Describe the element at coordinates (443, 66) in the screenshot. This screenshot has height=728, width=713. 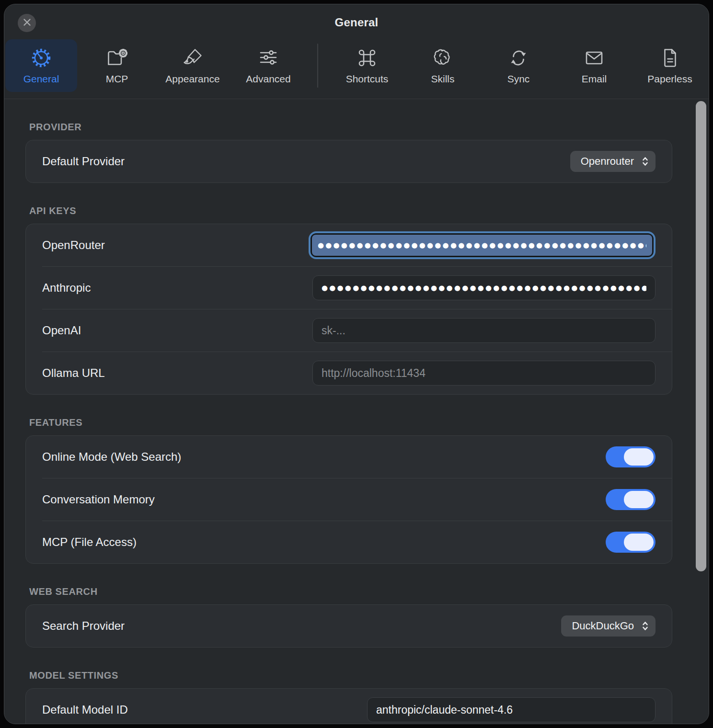
I see `tab-skills: Skills` at that location.